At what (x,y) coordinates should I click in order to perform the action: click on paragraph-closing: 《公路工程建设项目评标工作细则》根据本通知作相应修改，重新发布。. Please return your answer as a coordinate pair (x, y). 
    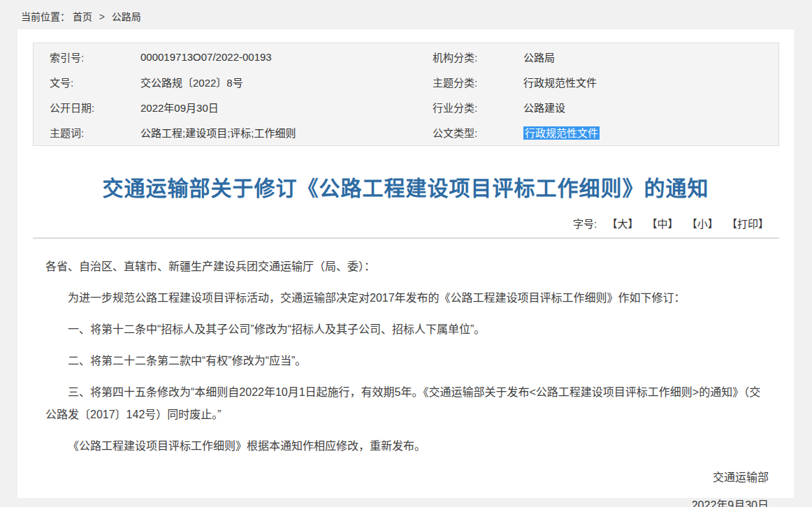
    Looking at the image, I should click on (407, 446).